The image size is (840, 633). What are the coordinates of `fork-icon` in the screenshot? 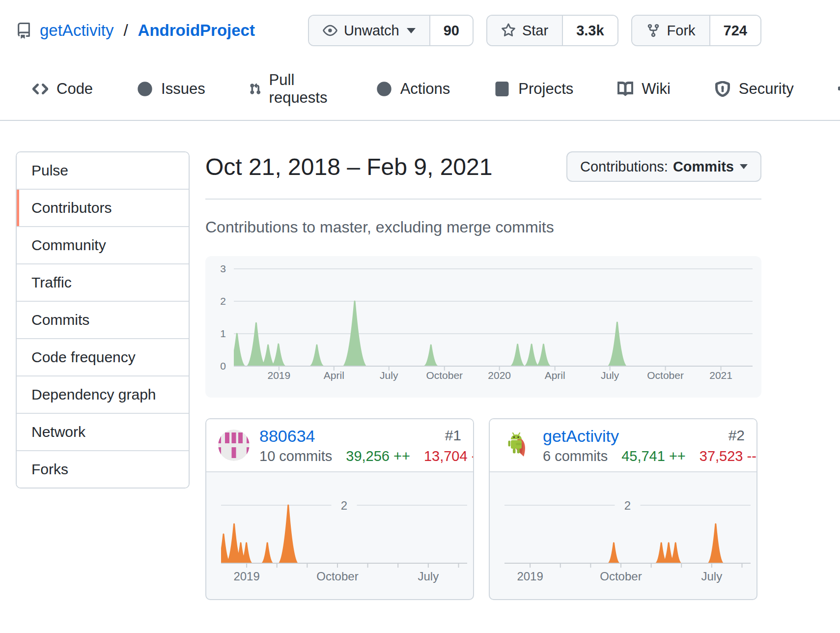 It's located at (653, 30).